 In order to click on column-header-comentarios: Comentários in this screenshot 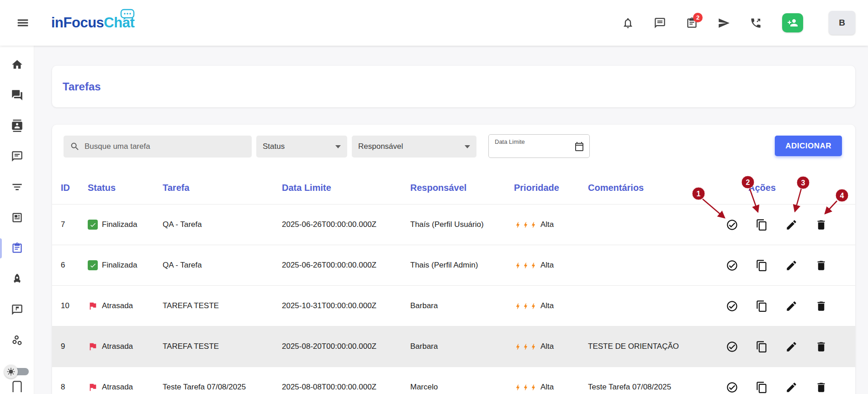, I will do `click(653, 188)`.